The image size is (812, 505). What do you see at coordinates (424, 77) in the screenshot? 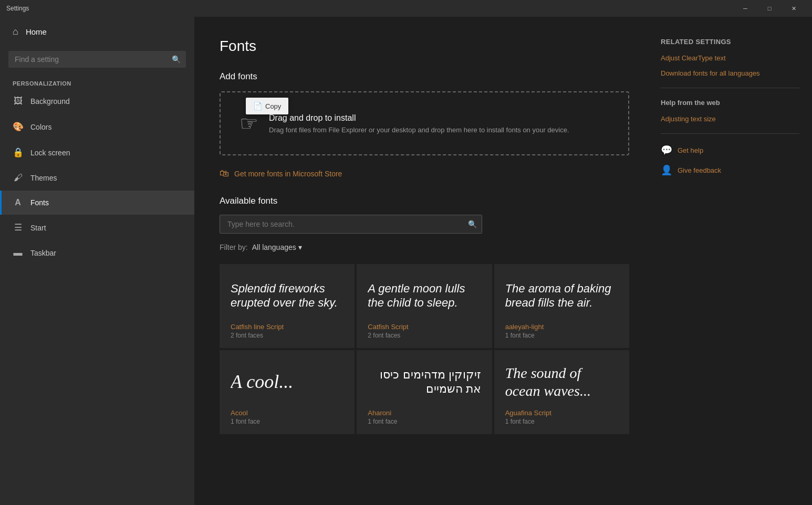
I see `add-fonts-title: Add fonts` at bounding box center [424, 77].